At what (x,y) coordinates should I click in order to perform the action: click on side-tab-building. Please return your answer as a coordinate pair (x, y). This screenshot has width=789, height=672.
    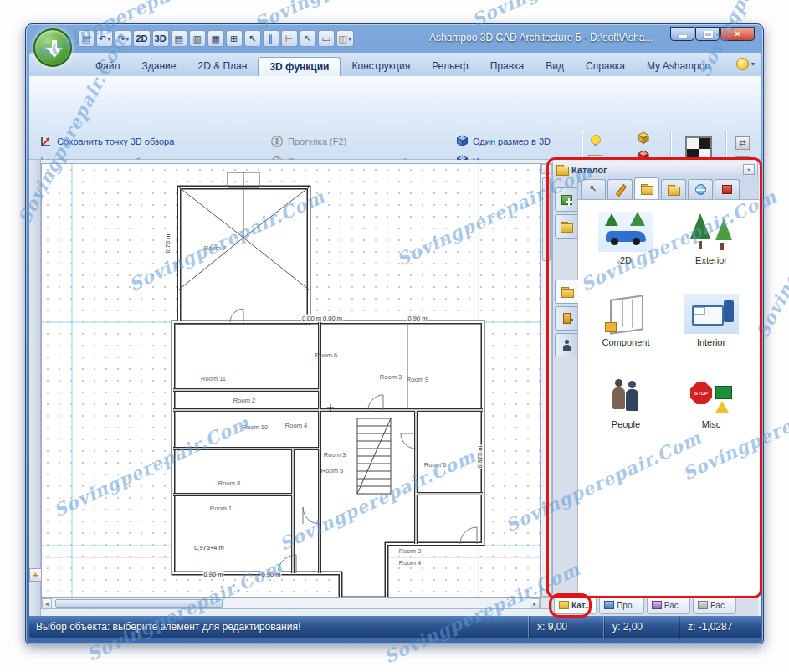
    Looking at the image, I should click on (566, 199).